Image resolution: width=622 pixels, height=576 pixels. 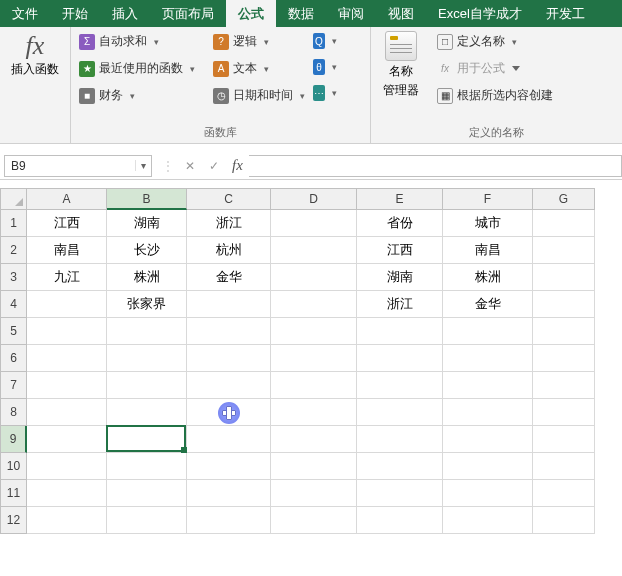 I want to click on cell-E9, so click(x=400, y=440).